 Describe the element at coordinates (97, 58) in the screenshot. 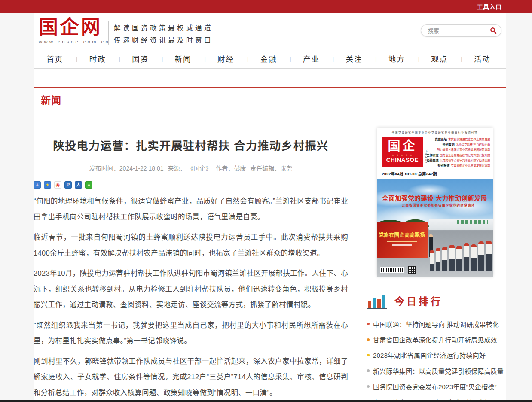

I see `nav-item: 时政 |` at that location.